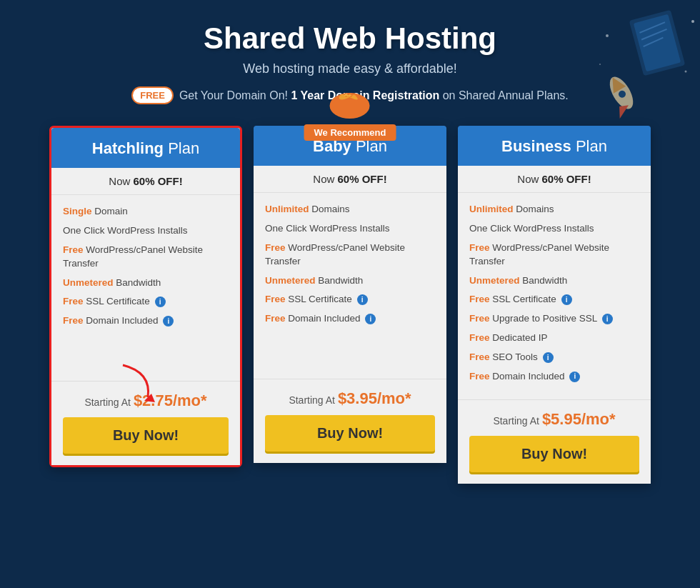  What do you see at coordinates (350, 179) in the screenshot?
I see `baby-discount: Now 60% OFF!` at bounding box center [350, 179].